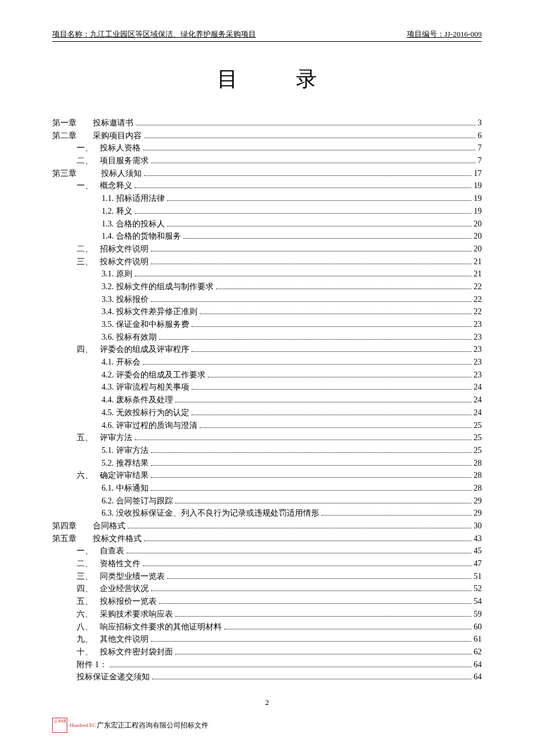 The image size is (534, 756). Describe the element at coordinates (89, 526) in the screenshot. I see `toc-label: 第四章合同格式` at that location.